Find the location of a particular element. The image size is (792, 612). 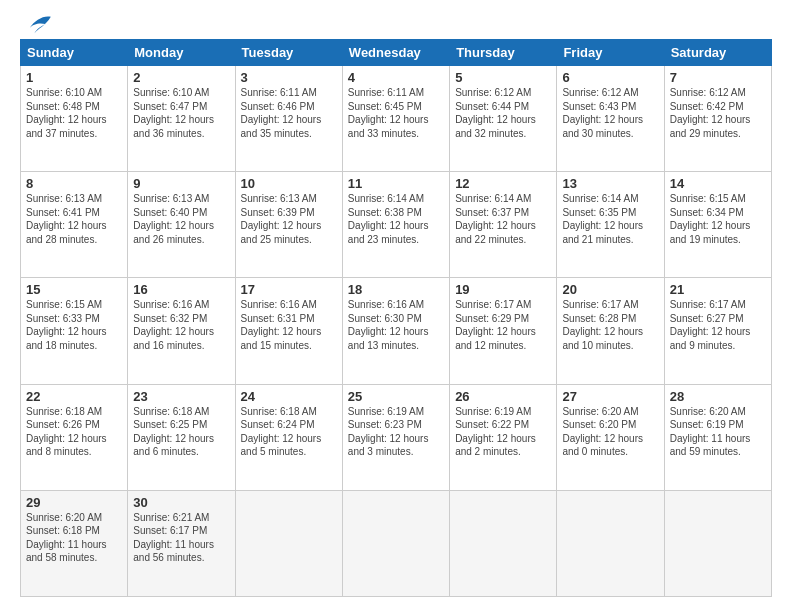

calendar-cell: 15 Sunrise: 6:15 AM Sunset: 6:33 PM Dayl… is located at coordinates (74, 331).